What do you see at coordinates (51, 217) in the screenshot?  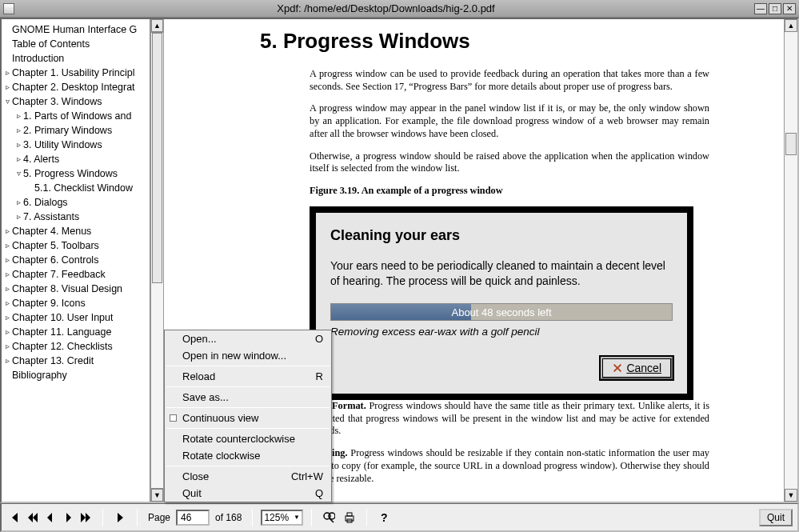 I see `outline-label: 7. Assistants` at bounding box center [51, 217].